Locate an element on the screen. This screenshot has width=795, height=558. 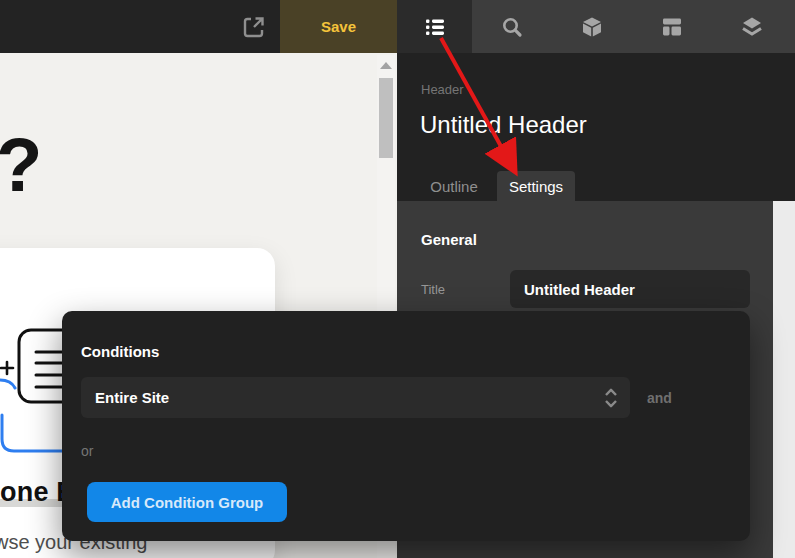
scroll-up-arrow-icon is located at coordinates (386, 66).